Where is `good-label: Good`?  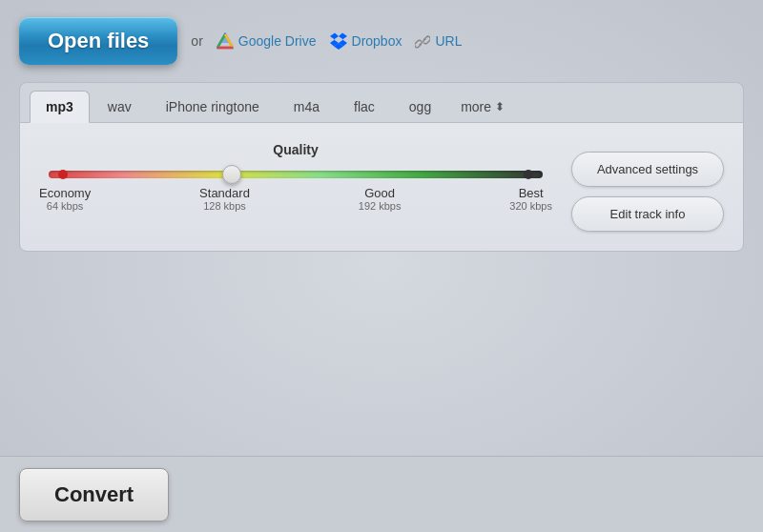
good-label: Good is located at coordinates (380, 193).